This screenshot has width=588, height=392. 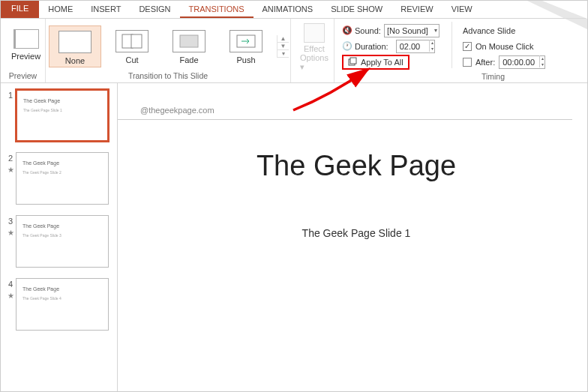 I want to click on group-label-transitions: Transition to This Slide, so click(x=168, y=76).